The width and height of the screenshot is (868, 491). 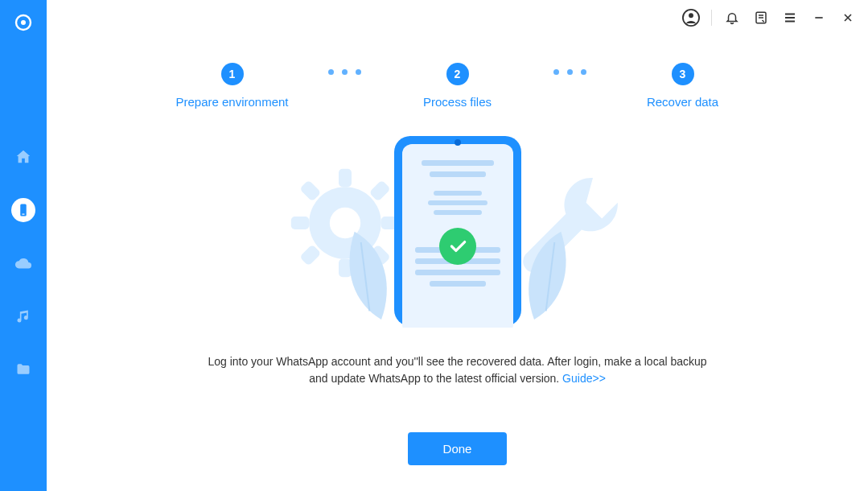 I want to click on phone-icon, so click(x=23, y=210).